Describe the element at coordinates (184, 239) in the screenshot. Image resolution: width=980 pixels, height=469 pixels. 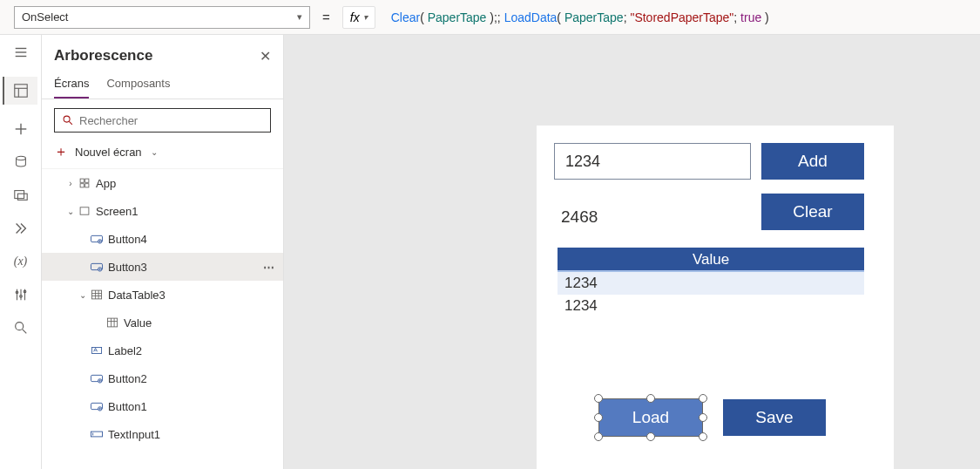
I see `tree-item-label: Button4` at that location.